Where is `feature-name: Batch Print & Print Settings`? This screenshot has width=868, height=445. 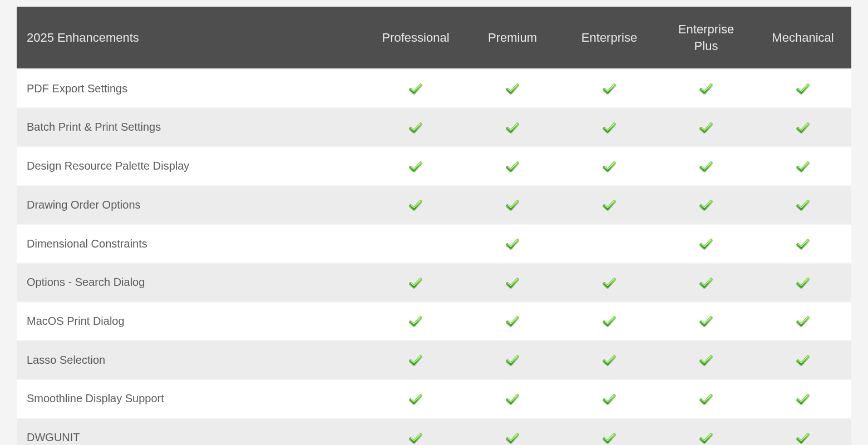 feature-name: Batch Print & Print Settings is located at coordinates (192, 127).